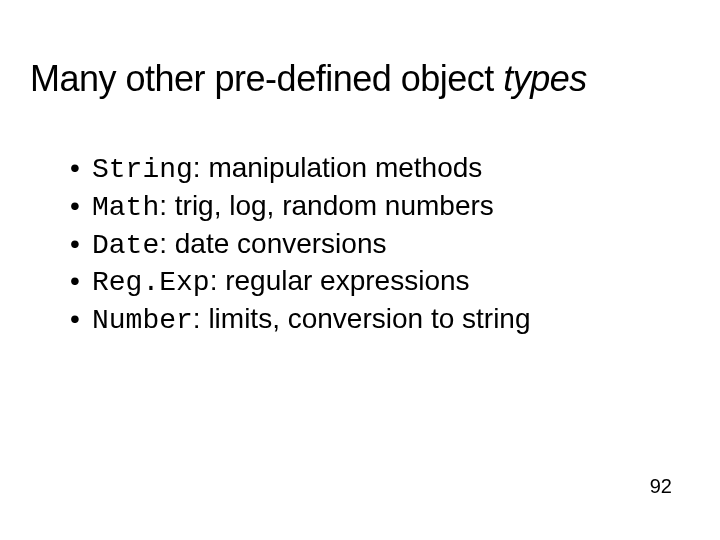 This screenshot has width=720, height=540. I want to click on bullet-desc: : date conversions, so click(272, 244).